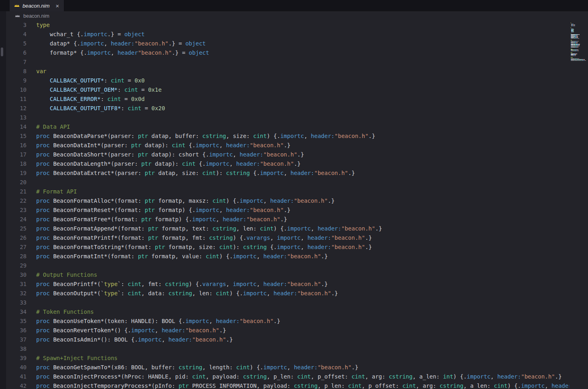  Describe the element at coordinates (297, 257) in the screenshot. I see `code-line: 28proc BeaconFormatInt*(format: ptr form…` at that location.